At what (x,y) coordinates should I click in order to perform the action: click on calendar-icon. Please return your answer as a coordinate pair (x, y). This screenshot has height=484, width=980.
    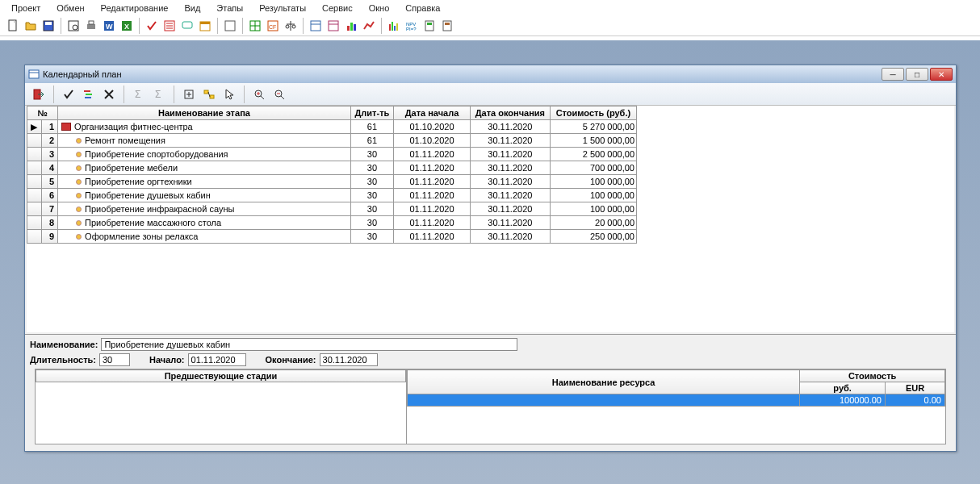
    Looking at the image, I should click on (205, 26).